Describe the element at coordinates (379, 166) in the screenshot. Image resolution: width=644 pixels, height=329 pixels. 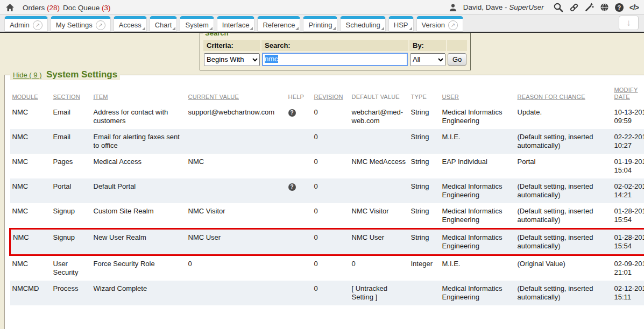
I see `cell-default-value: NMC MedAccess` at that location.